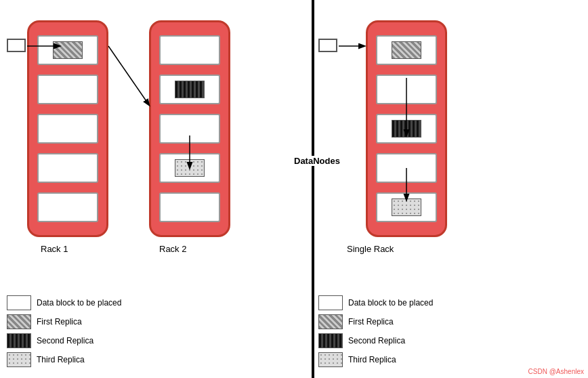 The width and height of the screenshot is (588, 378). What do you see at coordinates (406, 129) in the screenshot?
I see `rack-single` at bounding box center [406, 129].